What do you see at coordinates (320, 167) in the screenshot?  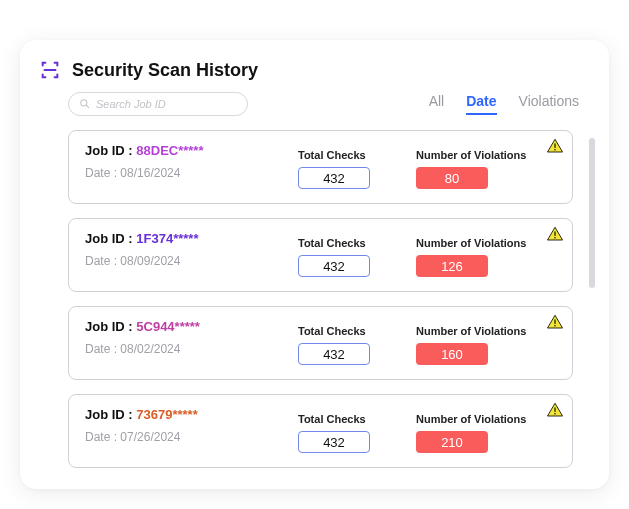 I see `scan-item: Job ID : 88DEC***** Date : 08/16/2024 To…` at bounding box center [320, 167].